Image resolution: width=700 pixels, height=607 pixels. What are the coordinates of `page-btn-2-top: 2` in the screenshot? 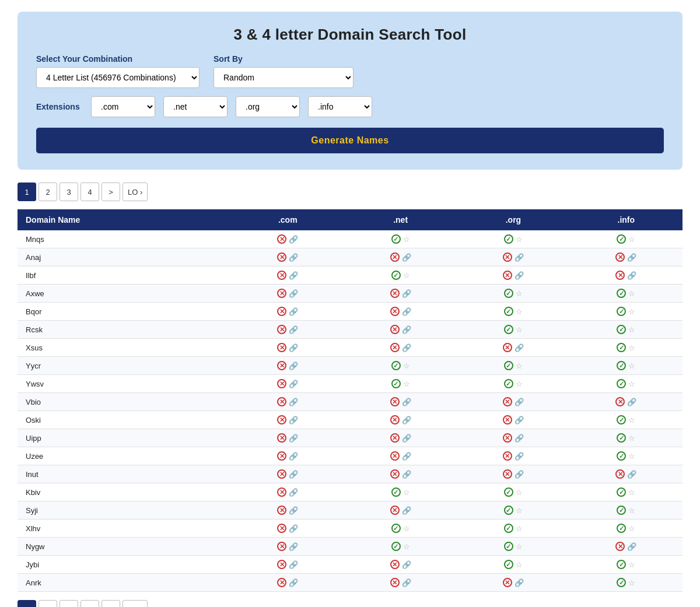 It's located at (48, 192).